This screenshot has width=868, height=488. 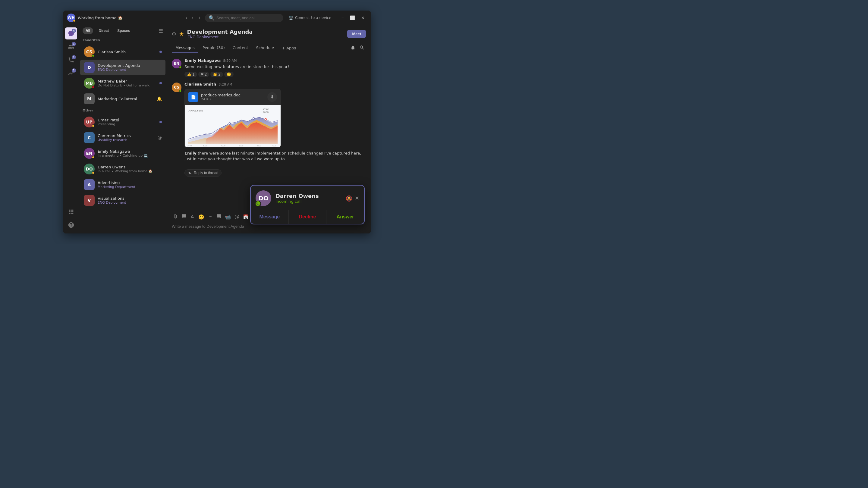 I want to click on filter-icon: ☰, so click(x=161, y=31).